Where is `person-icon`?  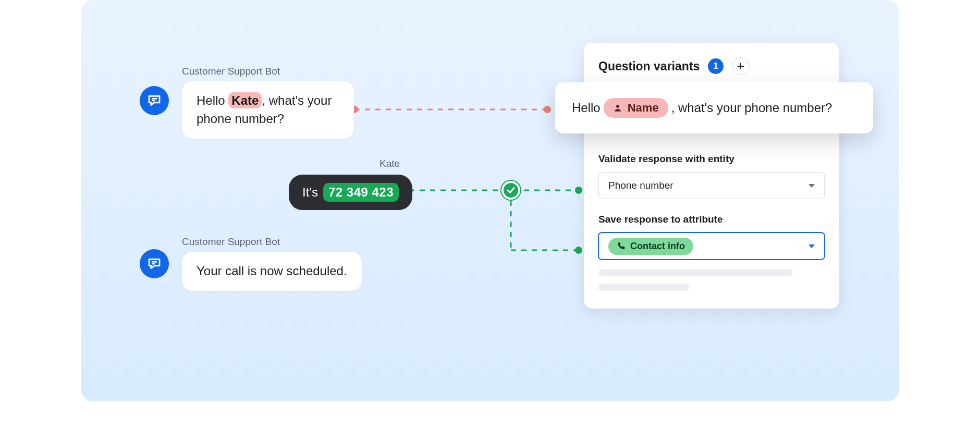
person-icon is located at coordinates (618, 108).